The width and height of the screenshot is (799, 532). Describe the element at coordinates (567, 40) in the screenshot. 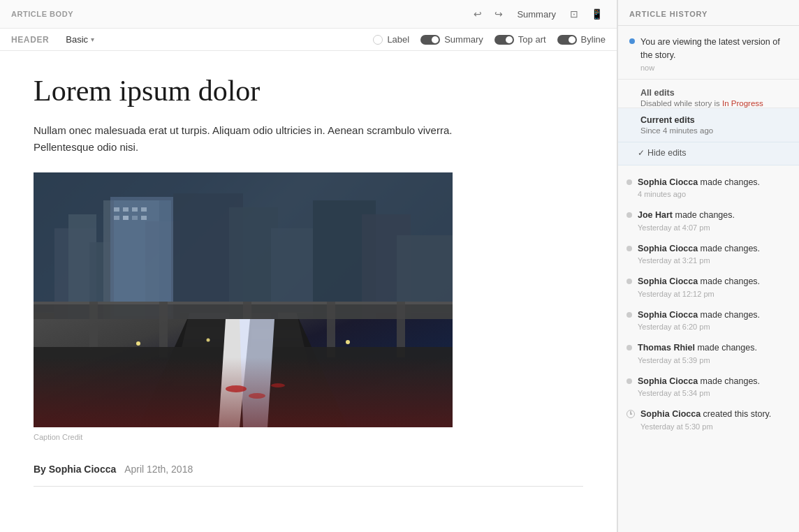

I see `toggle-byline-track` at that location.